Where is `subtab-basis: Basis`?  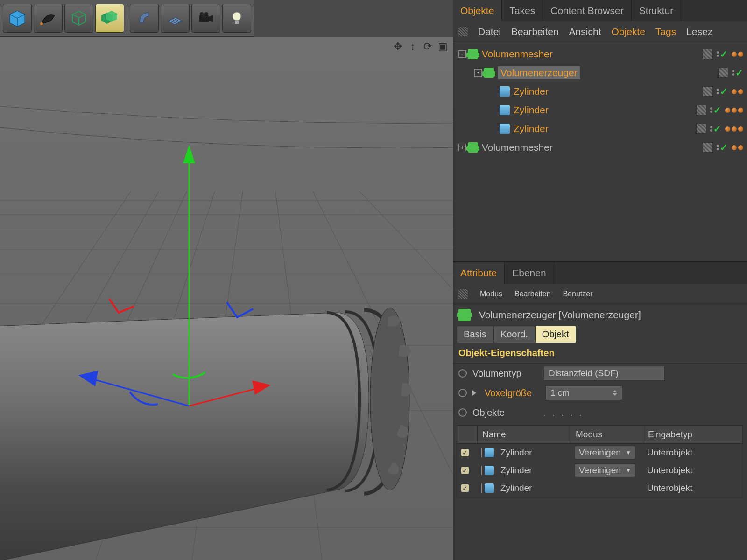
subtab-basis: Basis is located at coordinates (475, 334).